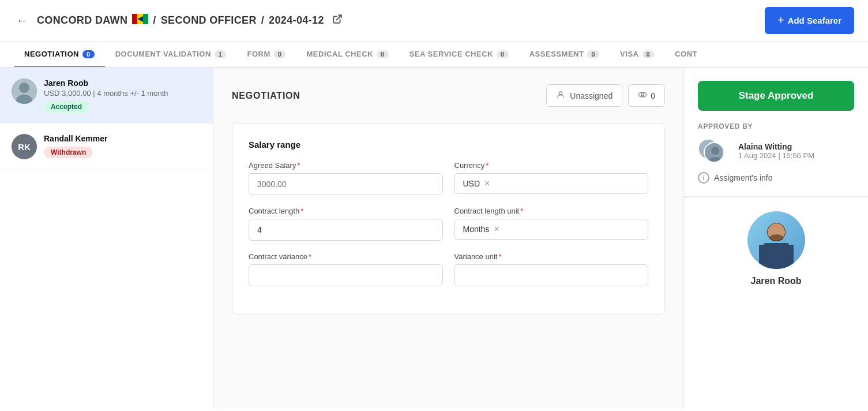  Describe the element at coordinates (24, 91) in the screenshot. I see `avatar-jaren` at that location.